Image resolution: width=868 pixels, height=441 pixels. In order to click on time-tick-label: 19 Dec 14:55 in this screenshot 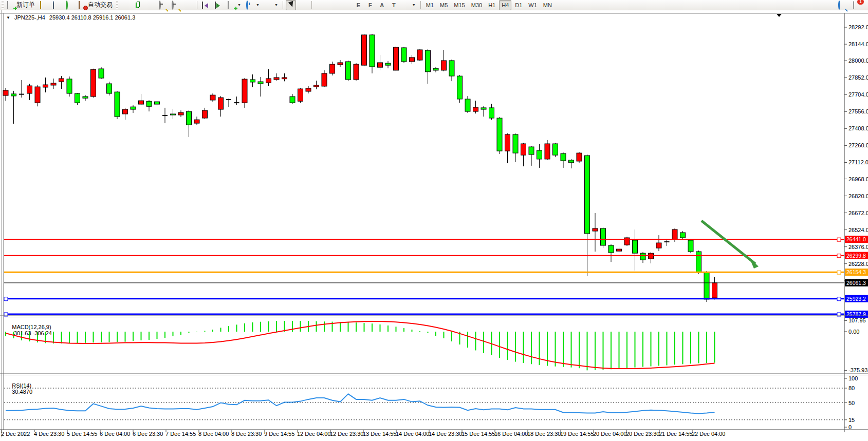, I will do `click(577, 434)`.